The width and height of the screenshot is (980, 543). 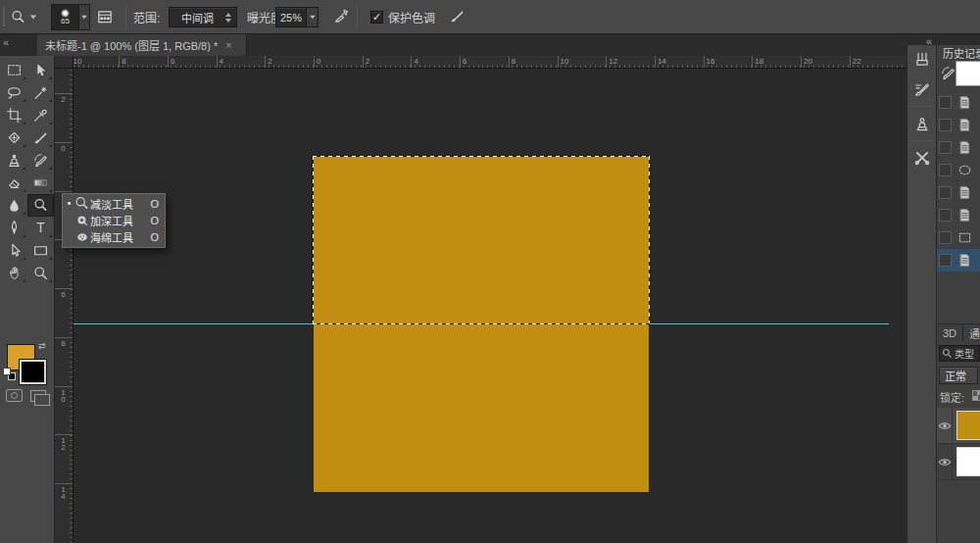 I want to click on collapse-panels-icon: «, so click(x=929, y=41).